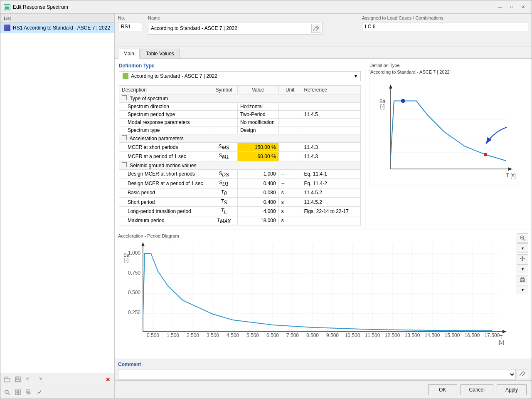  I want to click on save-button, so click(18, 379).